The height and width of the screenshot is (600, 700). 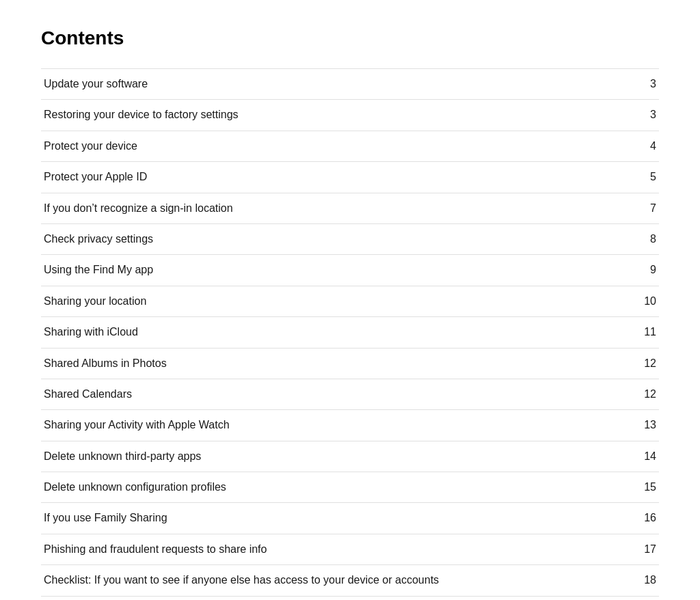 I want to click on toc-entry-label: Checklist: If you want to stop sharing w…, so click(x=336, y=598).